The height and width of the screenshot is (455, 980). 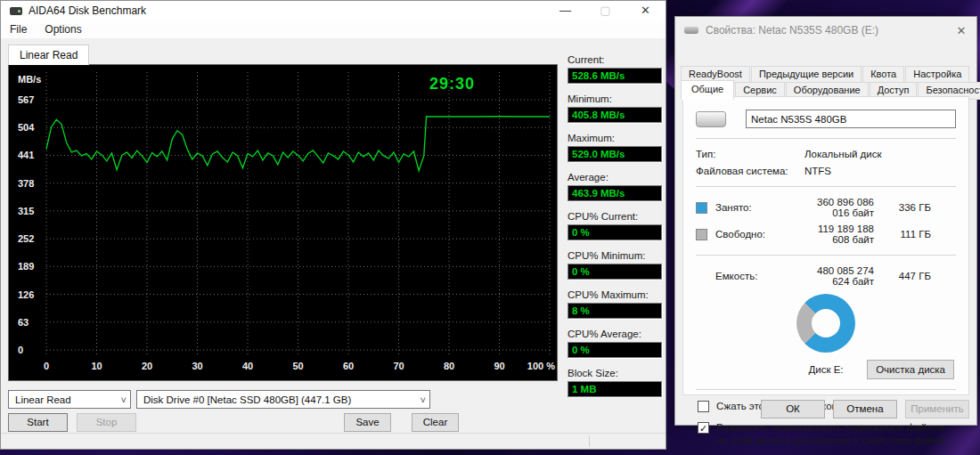 What do you see at coordinates (590, 442) in the screenshot?
I see `status-bar-divider` at bounding box center [590, 442].